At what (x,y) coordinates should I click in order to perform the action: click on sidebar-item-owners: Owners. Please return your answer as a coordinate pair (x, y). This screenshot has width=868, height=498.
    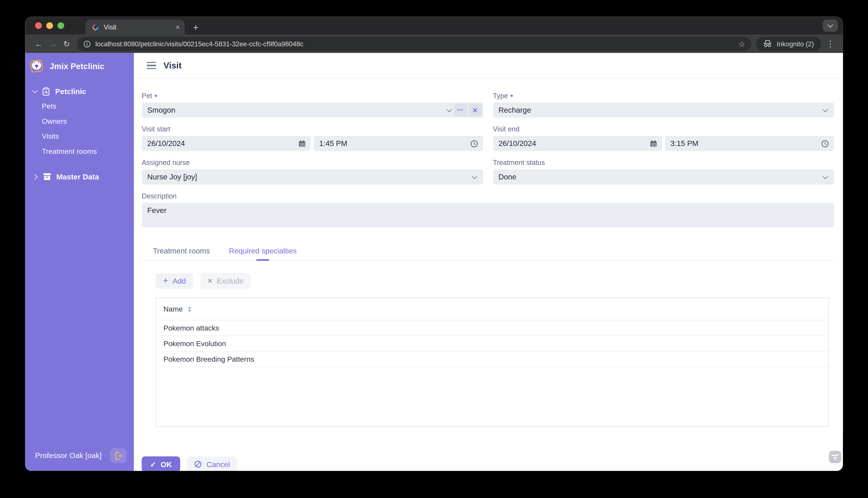
    Looking at the image, I should click on (79, 121).